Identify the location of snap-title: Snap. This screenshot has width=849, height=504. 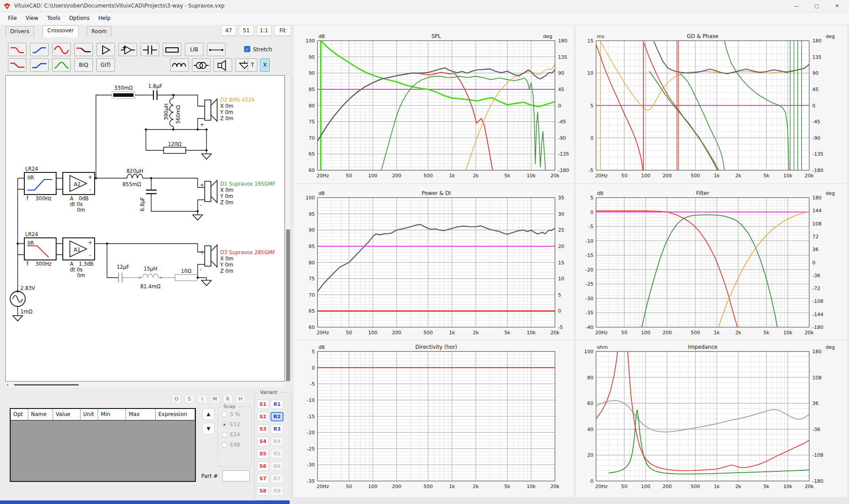
(229, 407).